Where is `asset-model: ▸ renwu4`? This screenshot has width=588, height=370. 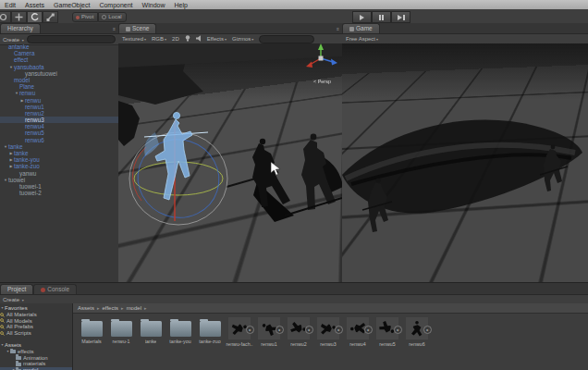
asset-model: ▸ renwu4 is located at coordinates (358, 332).